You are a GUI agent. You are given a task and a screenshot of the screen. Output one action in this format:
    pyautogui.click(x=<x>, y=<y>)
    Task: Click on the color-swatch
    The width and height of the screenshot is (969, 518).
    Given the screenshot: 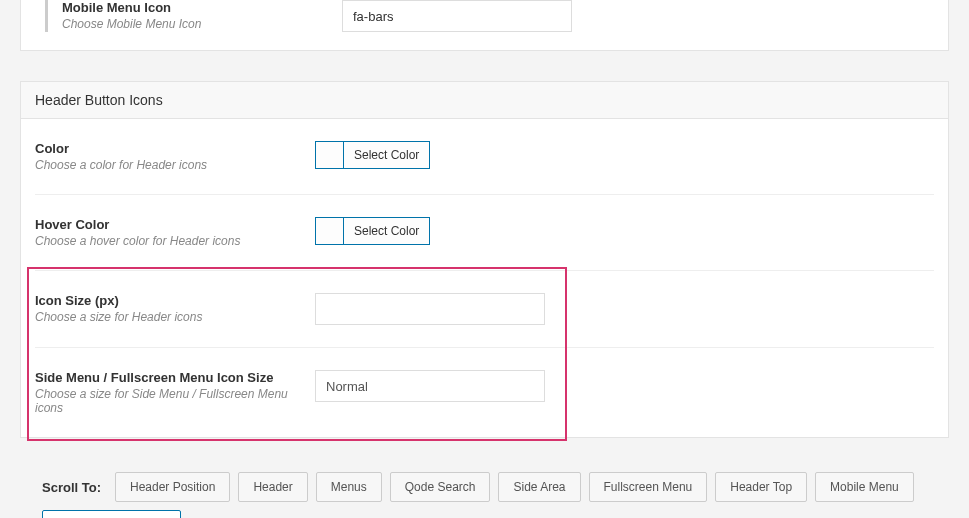 What is the action you would take?
    pyautogui.click(x=330, y=155)
    